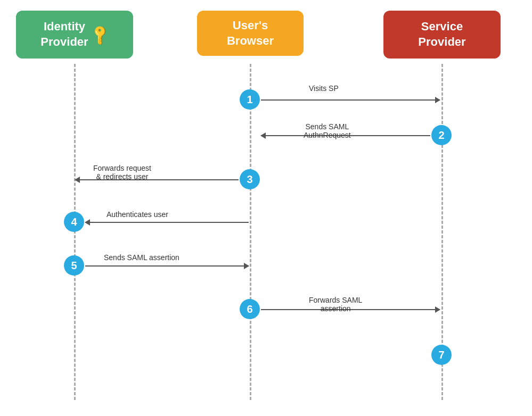 The height and width of the screenshot is (416, 532). What do you see at coordinates (441, 135) in the screenshot?
I see `step-2-circle: 2` at bounding box center [441, 135].